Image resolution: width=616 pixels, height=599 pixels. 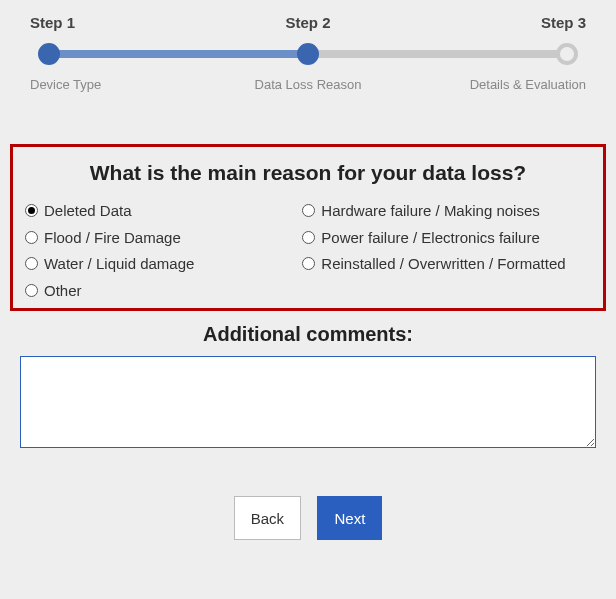 What do you see at coordinates (308, 54) in the screenshot?
I see `step-2-dot` at bounding box center [308, 54].